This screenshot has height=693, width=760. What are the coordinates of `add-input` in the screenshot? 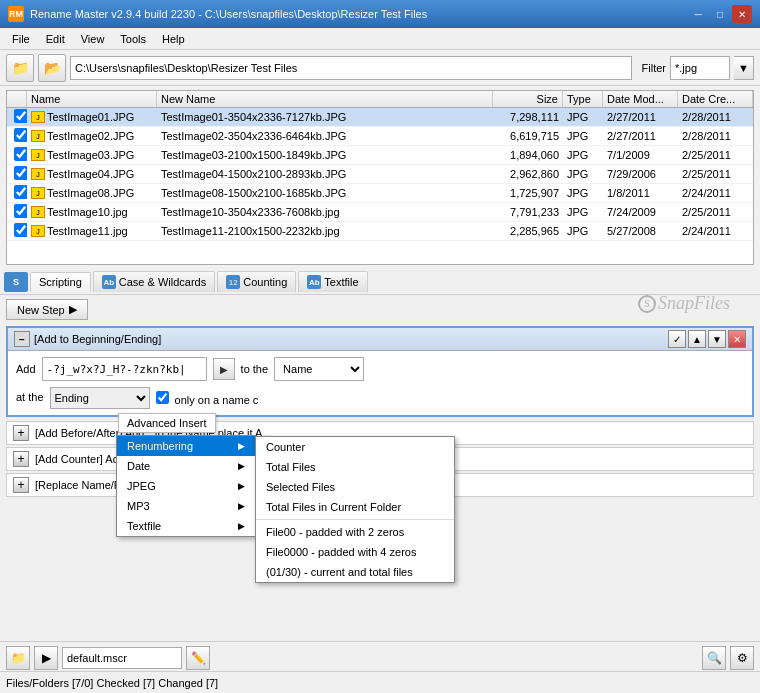 It's located at (124, 369).